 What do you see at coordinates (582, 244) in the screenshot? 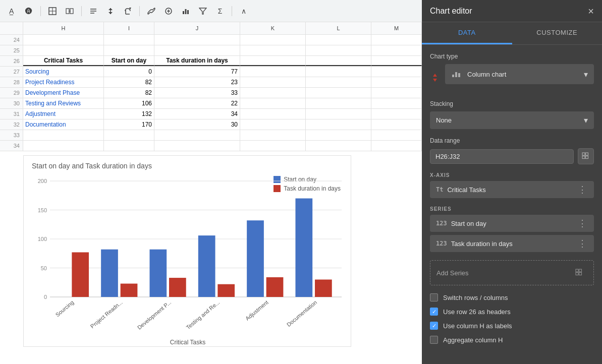
I see `series-1-menu-btn: ⋮` at bounding box center [582, 244].